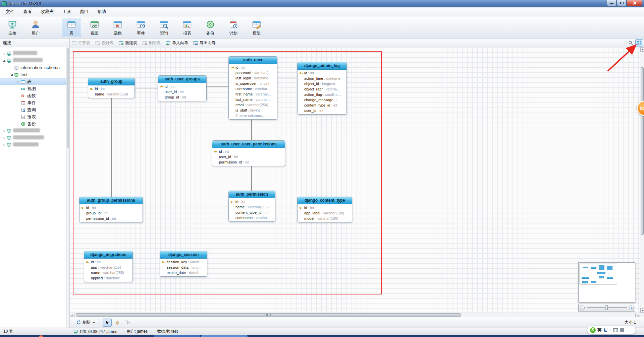 The image size is (644, 337). I want to click on scroll-right-button, so click(638, 315).